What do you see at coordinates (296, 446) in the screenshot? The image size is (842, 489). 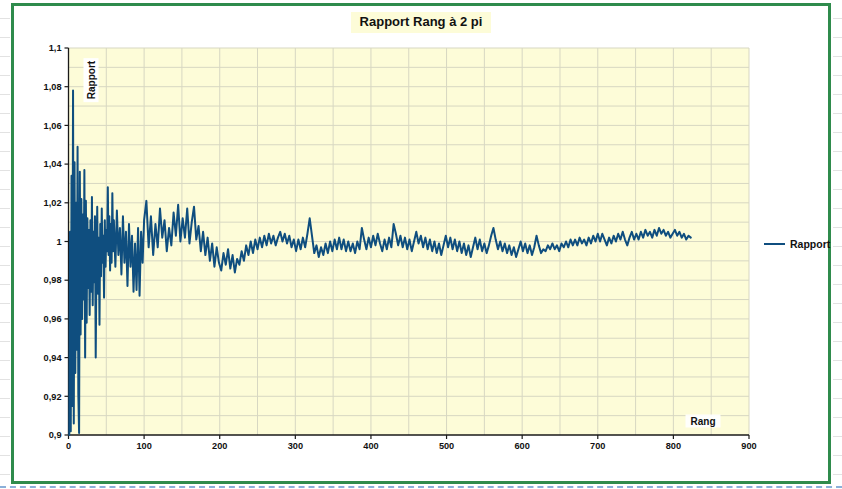 I see `x-tick-label: 300` at bounding box center [296, 446].